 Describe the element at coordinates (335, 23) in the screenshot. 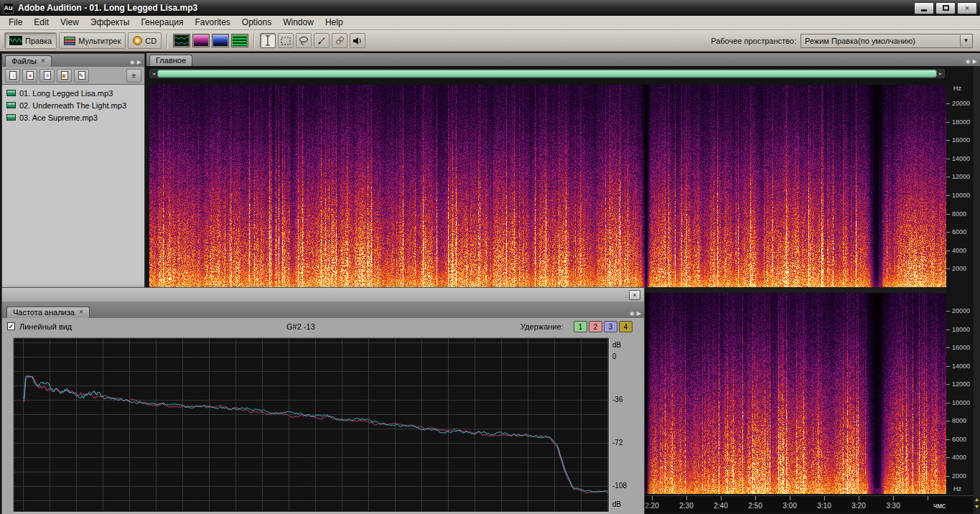

I see `menu-help: Help` at that location.